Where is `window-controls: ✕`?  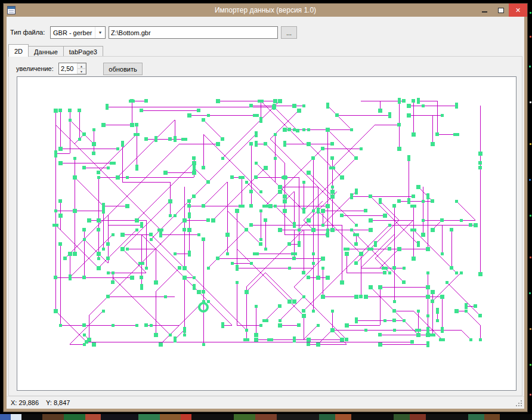
window-controls: ✕ is located at coordinates (502, 10).